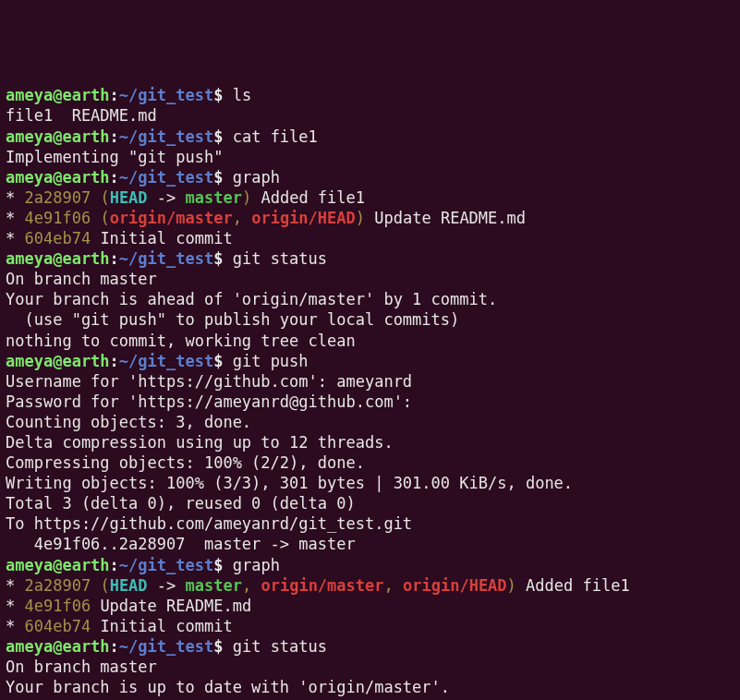 This screenshot has width=740, height=700. I want to click on output-line: Delta compression using up to 12 threads…, so click(370, 442).